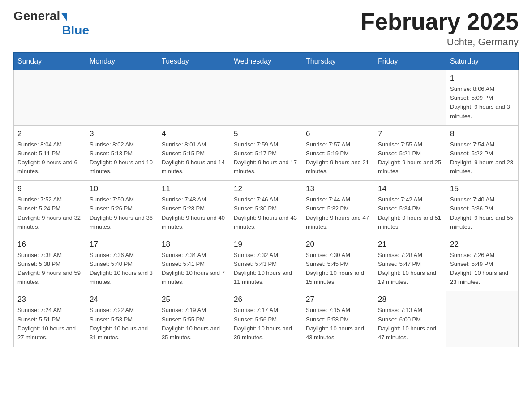  What do you see at coordinates (338, 269) in the screenshot?
I see `day-info: Sunrise: 7:30 AMSunset: 5:45 PMDaylight:…` at bounding box center [338, 269].